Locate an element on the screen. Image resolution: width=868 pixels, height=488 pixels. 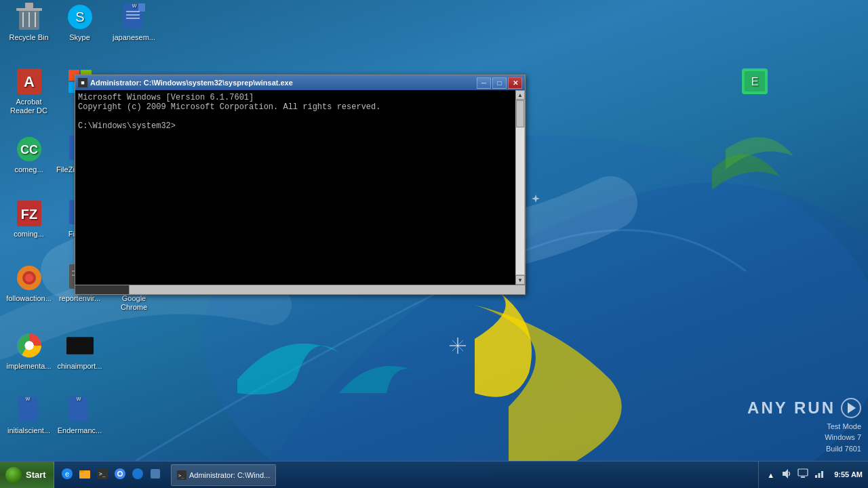
cmd-scrollbar: ▲ ▼ is located at coordinates (520, 187).